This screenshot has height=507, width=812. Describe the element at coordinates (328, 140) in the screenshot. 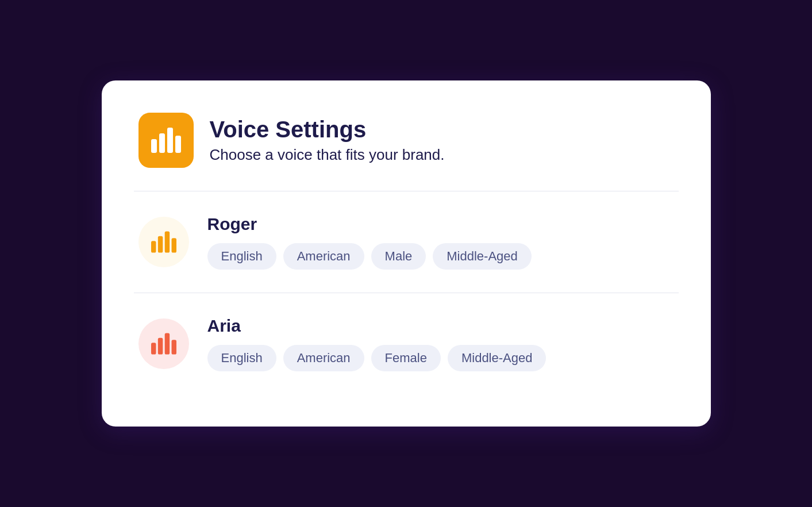

I see `header-text-block: Voice Settings Choose a voice that fits …` at that location.